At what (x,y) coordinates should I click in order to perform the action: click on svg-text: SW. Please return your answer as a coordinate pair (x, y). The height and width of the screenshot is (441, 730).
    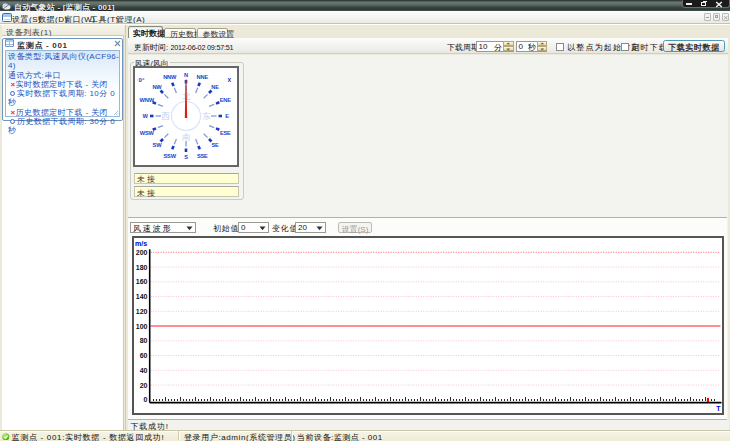
    Looking at the image, I should click on (157, 145).